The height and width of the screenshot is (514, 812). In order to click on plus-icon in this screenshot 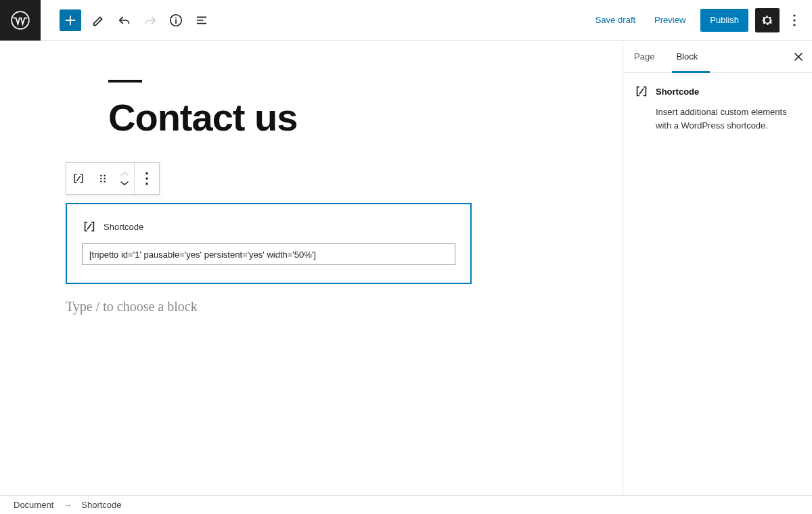, I will do `click(70, 20)`.